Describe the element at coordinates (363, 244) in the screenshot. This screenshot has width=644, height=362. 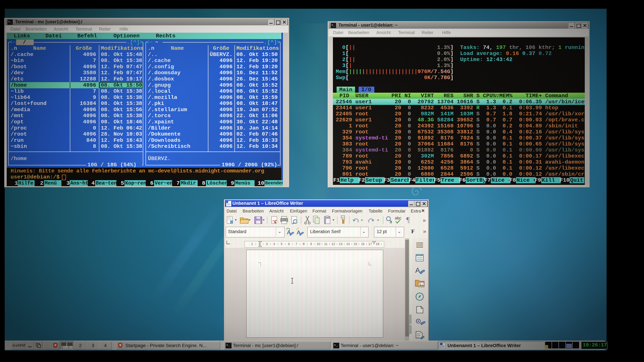
I see `svg-text: 16` at that location.